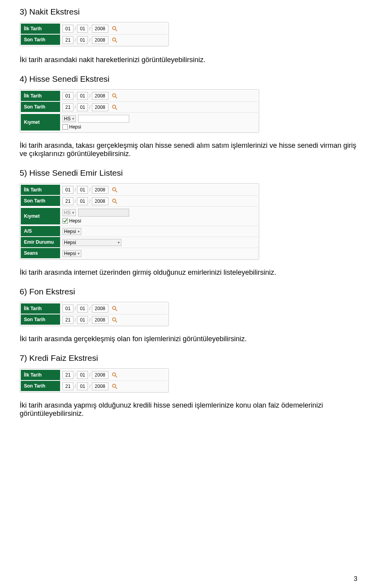  Describe the element at coordinates (188, 60) in the screenshot. I see `section-3-body: İki tarih arasındaki nakit hareketlerini…` at that location.